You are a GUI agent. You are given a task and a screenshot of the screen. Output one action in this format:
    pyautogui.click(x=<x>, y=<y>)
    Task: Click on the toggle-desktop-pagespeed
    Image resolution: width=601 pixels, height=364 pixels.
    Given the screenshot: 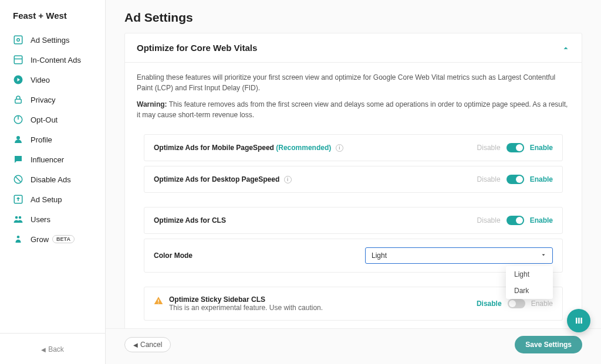 What is the action you would take?
    pyautogui.click(x=515, y=179)
    